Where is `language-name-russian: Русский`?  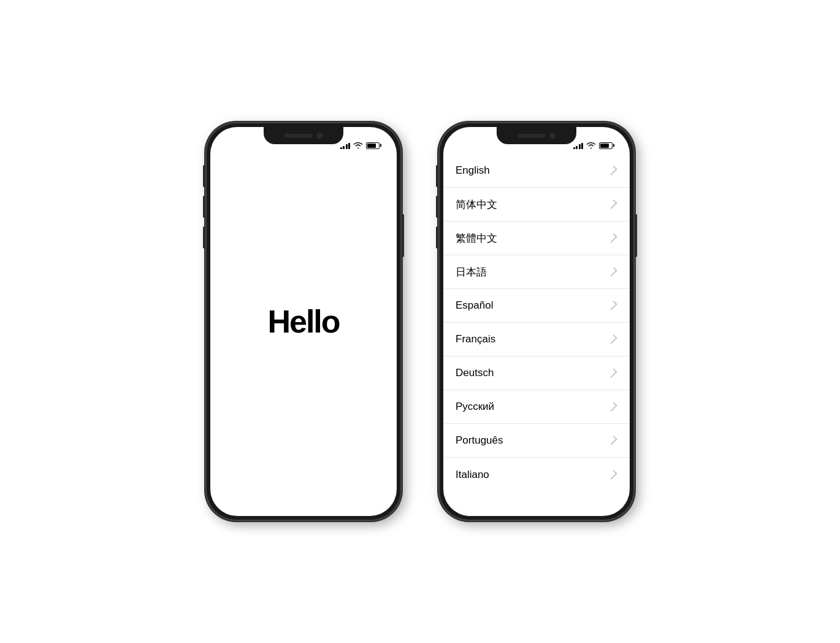 language-name-russian: Русский is located at coordinates (475, 407).